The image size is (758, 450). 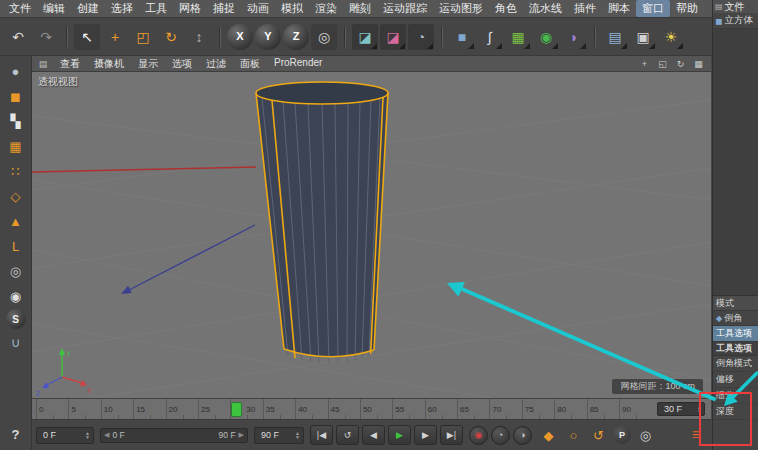 What do you see at coordinates (736, 162) in the screenshot?
I see `object-manager` at bounding box center [736, 162].